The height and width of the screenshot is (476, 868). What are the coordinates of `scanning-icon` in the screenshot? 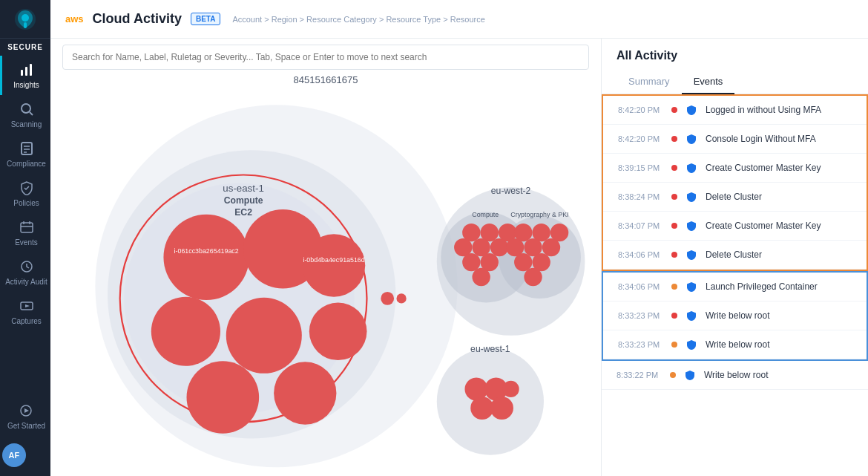 It's located at (27, 109).